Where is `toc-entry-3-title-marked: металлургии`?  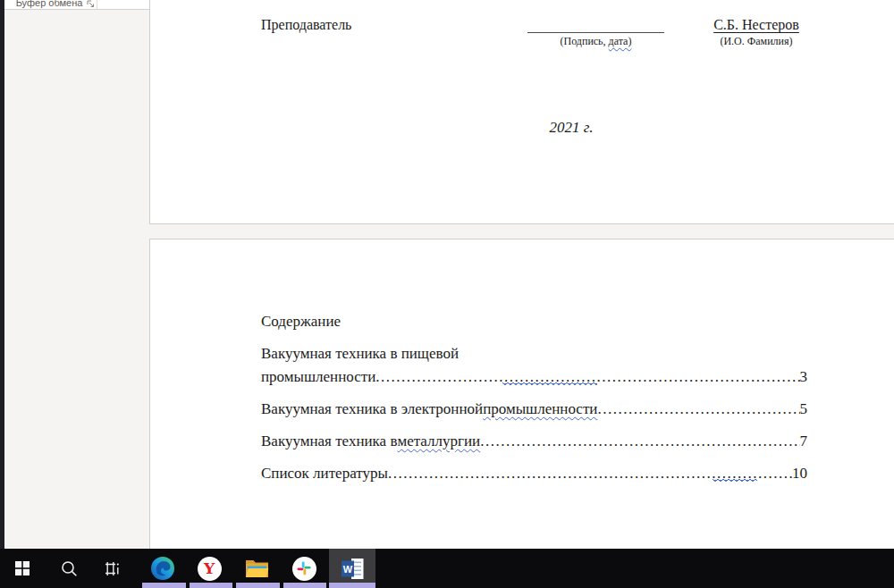 toc-entry-3-title-marked: металлургии is located at coordinates (438, 441).